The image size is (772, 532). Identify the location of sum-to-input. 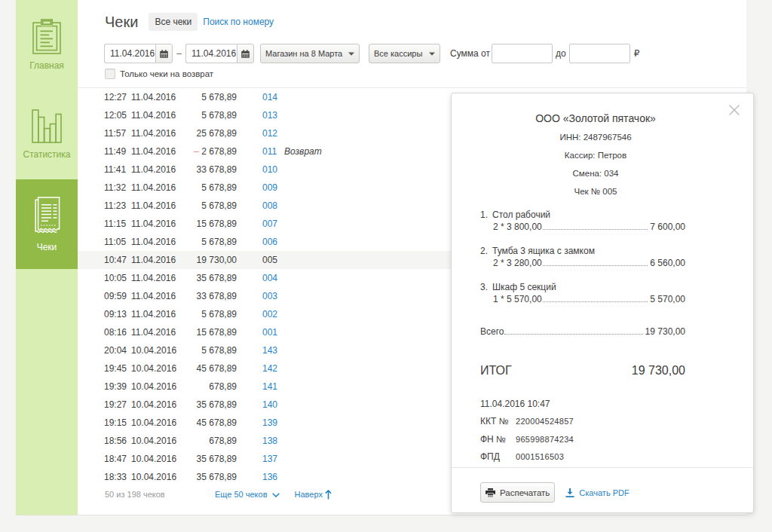
(600, 54).